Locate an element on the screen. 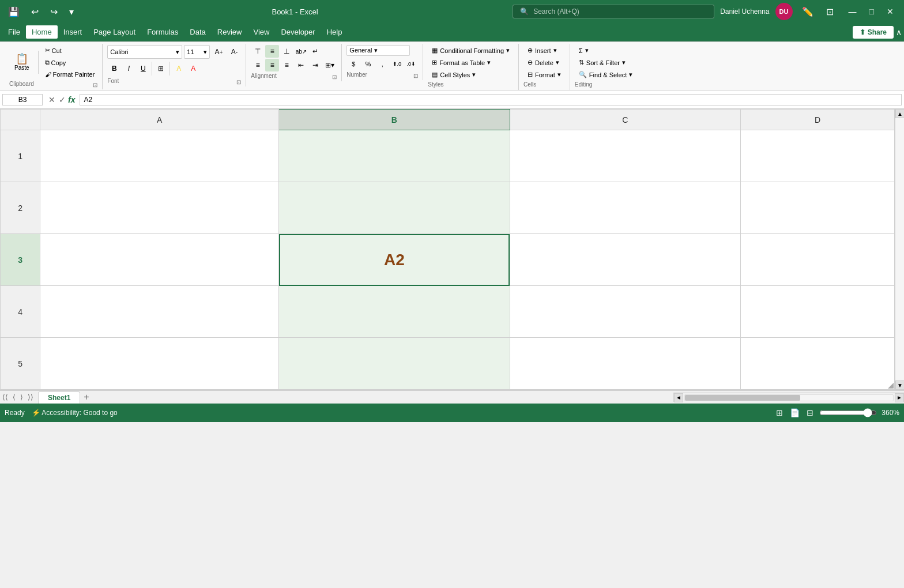 The width and height of the screenshot is (904, 588). page-layout-button: 📄 is located at coordinates (794, 413).